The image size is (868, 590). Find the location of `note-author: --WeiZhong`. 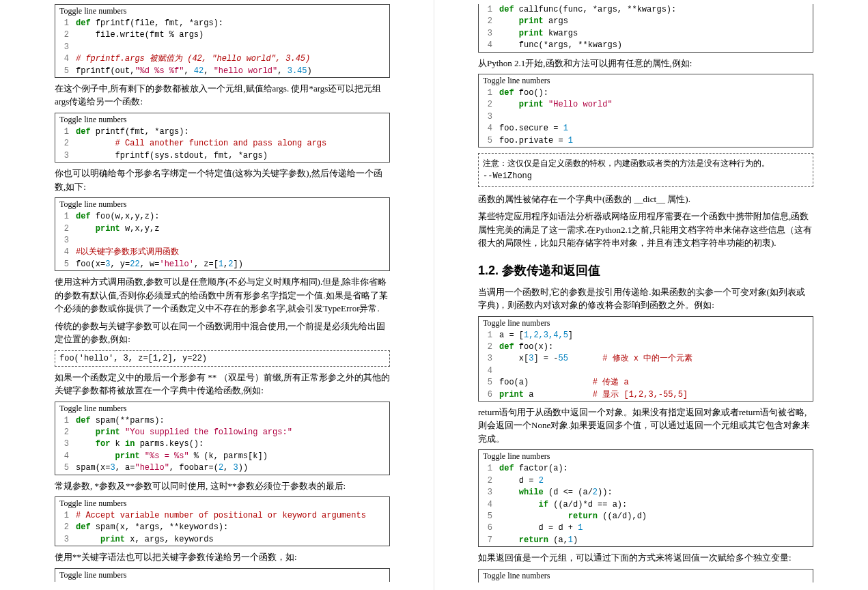

note-author: --WeiZhong is located at coordinates (646, 176).